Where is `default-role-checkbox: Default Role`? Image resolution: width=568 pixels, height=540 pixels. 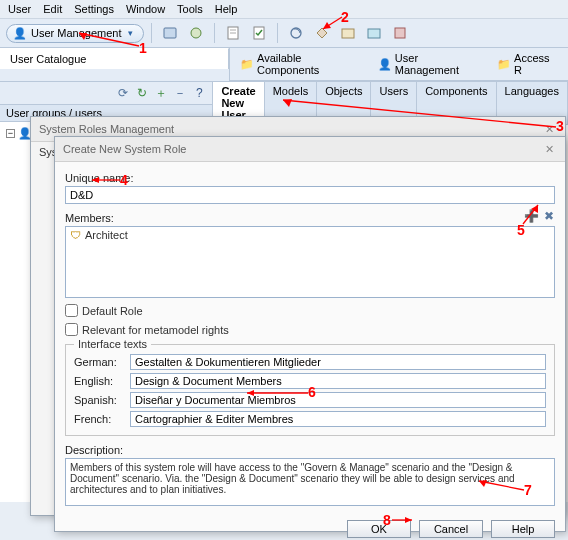
default-role-checkbox: Default Role is located at coordinates (310, 310).